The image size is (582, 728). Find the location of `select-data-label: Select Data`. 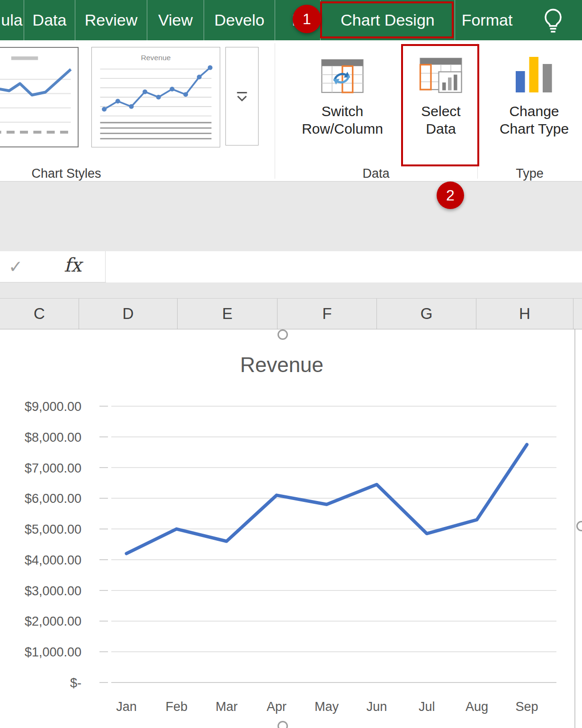

select-data-label: Select Data is located at coordinates (441, 120).